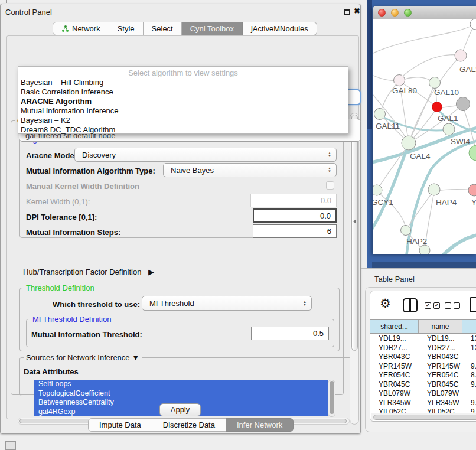  I want to click on algorithm-option: Mutual Information Inference, so click(183, 111).